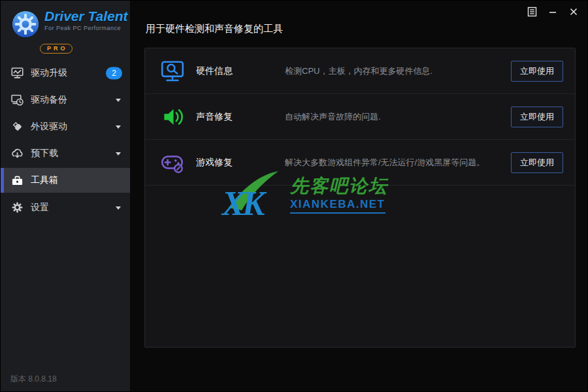 Image resolution: width=588 pixels, height=392 pixels. Describe the element at coordinates (553, 12) in the screenshot. I see `window-controls` at that location.